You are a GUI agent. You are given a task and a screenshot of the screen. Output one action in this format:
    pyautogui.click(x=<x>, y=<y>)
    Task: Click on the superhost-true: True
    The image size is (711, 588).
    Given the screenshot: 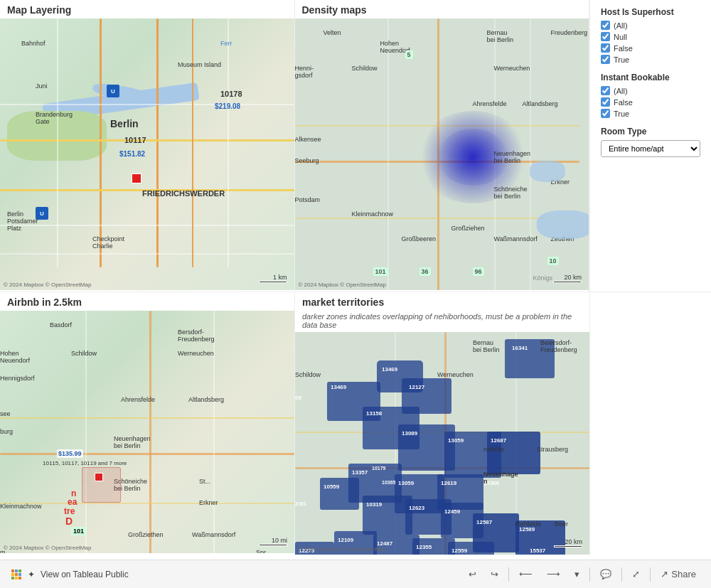 What is the action you would take?
    pyautogui.click(x=651, y=60)
    